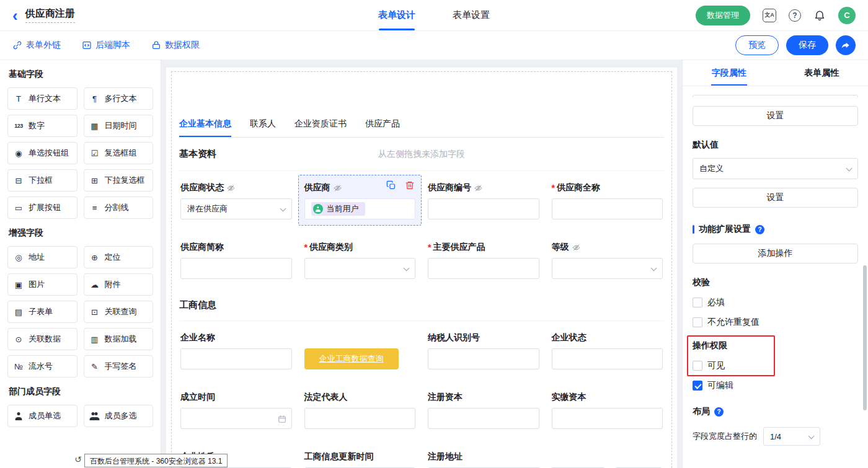  Describe the element at coordinates (383, 124) in the screenshot. I see `form-tab-products: 供应产品` at that location.